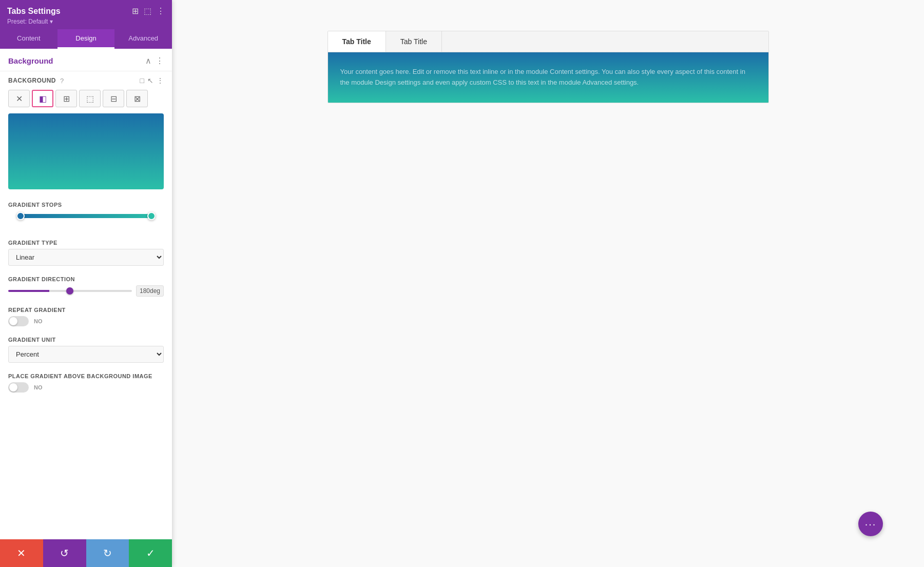  Describe the element at coordinates (548, 77) in the screenshot. I see `tabs-widget-content: Your content goes here. Edit or remove t…` at that location.